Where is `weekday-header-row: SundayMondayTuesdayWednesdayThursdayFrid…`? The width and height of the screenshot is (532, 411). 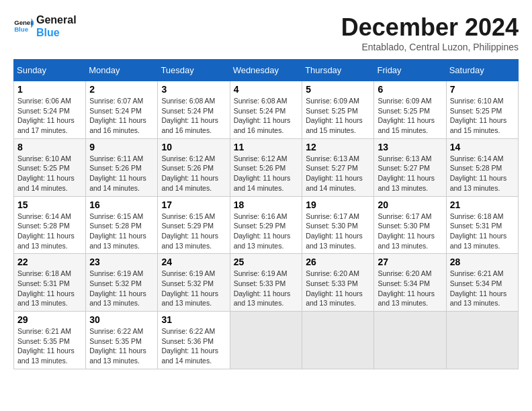 weekday-header-row: SundayMondayTuesdayWednesdayThursdayFrid… is located at coordinates (266, 71).